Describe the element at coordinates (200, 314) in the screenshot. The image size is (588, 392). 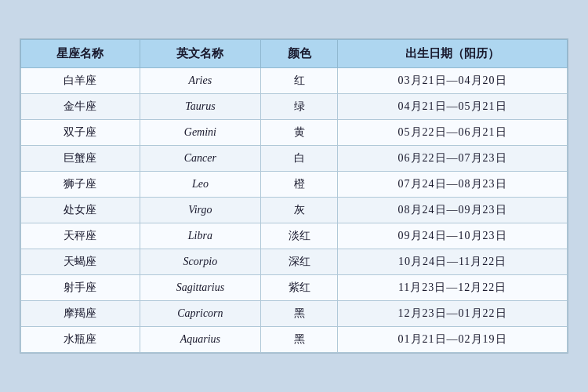
I see `cell-english-name: Capricorn` at that location.